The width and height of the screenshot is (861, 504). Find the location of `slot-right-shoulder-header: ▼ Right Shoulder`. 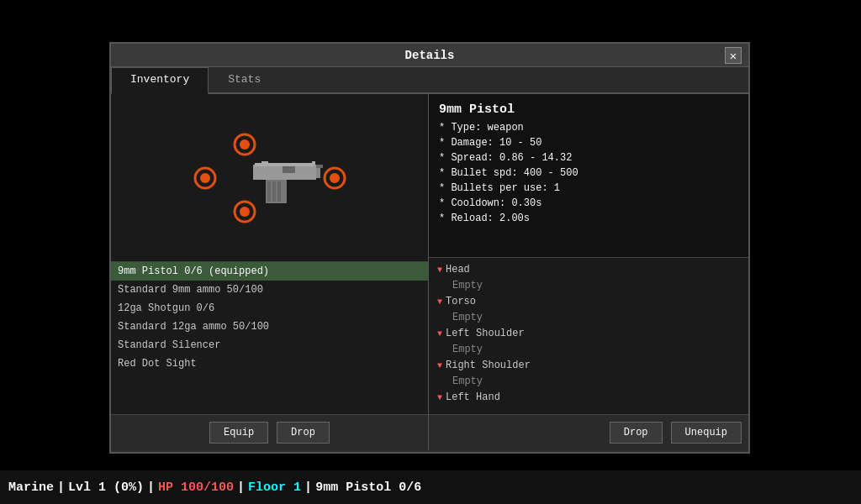

slot-right-shoulder-header: ▼ Right Shoulder is located at coordinates (589, 365).